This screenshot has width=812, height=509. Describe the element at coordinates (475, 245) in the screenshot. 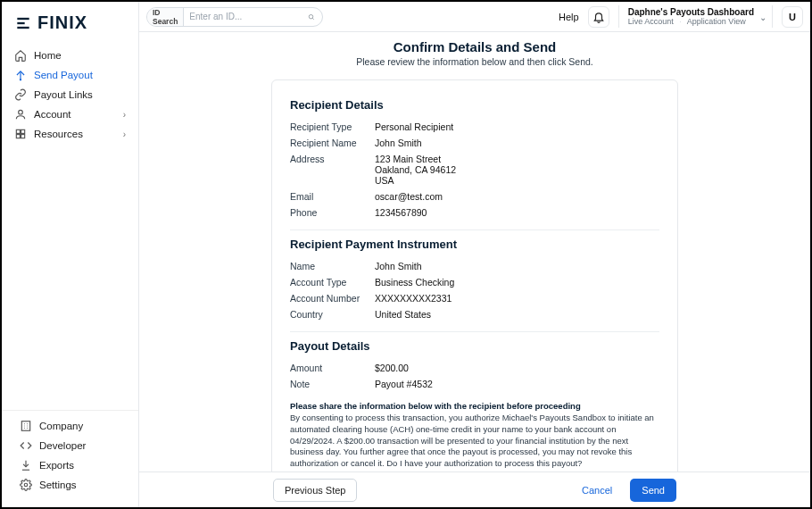

I see `section-title: Recipient Payment Instrument` at that location.